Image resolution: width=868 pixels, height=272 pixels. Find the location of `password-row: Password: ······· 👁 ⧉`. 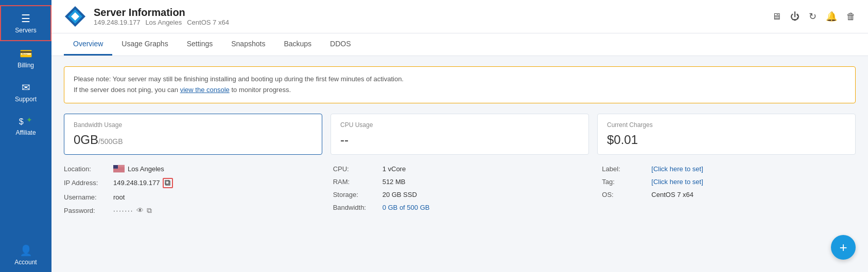

password-row: Password: ······· 👁 ⧉ is located at coordinates (190, 211).